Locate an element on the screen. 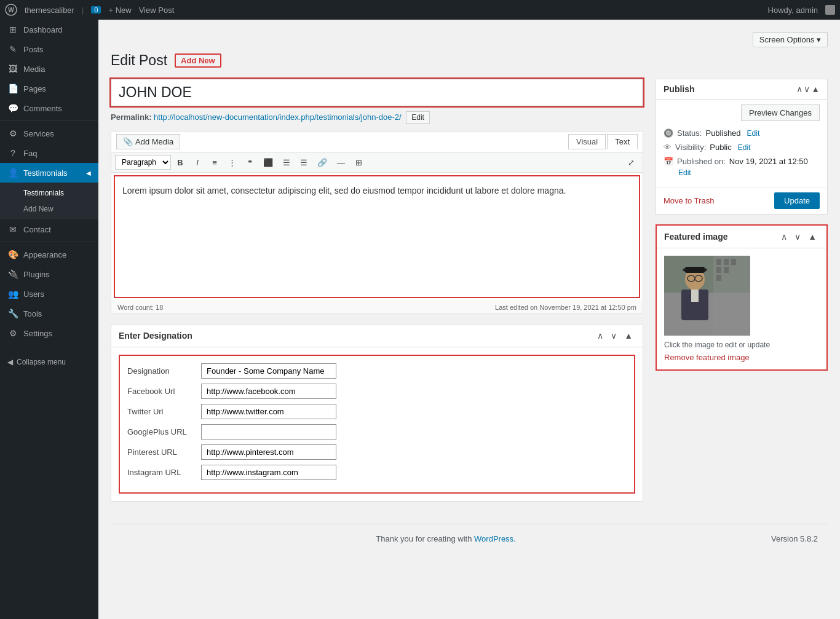  publish-ctrl-up: ∧ is located at coordinates (799, 89).